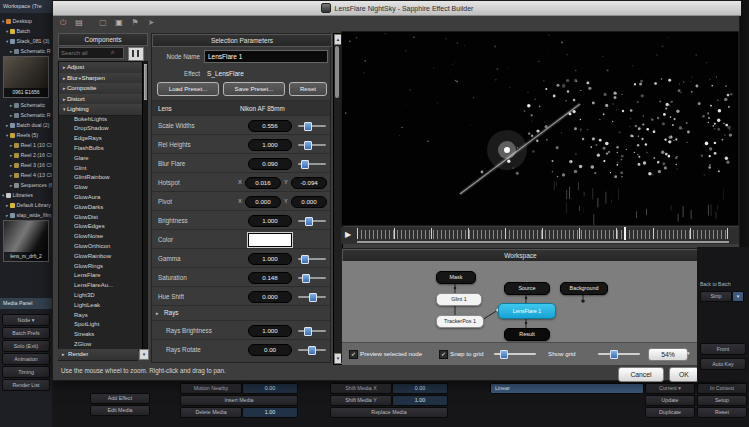 This screenshot has width=749, height=427. What do you see at coordinates (98, 355) in the screenshot?
I see `category-render: ▸Render` at bounding box center [98, 355].